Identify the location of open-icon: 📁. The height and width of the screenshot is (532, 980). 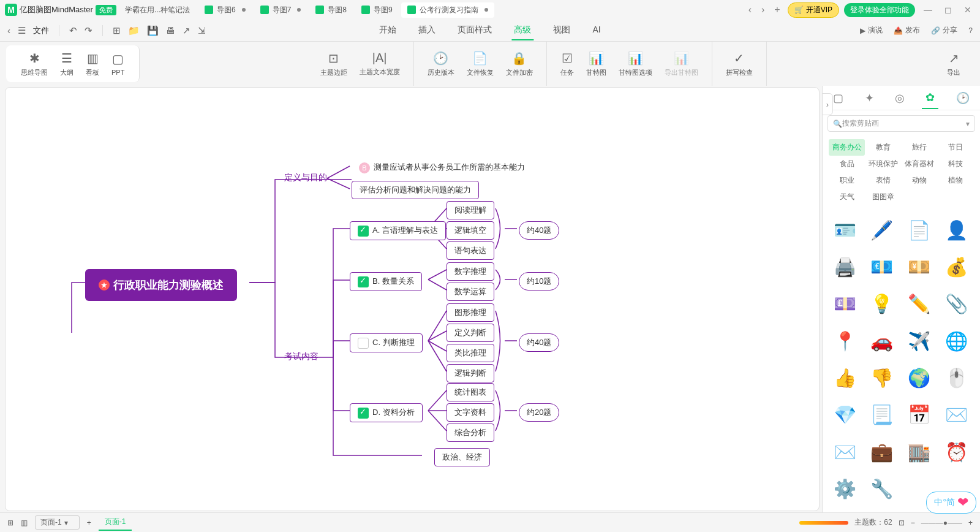
(134, 31).